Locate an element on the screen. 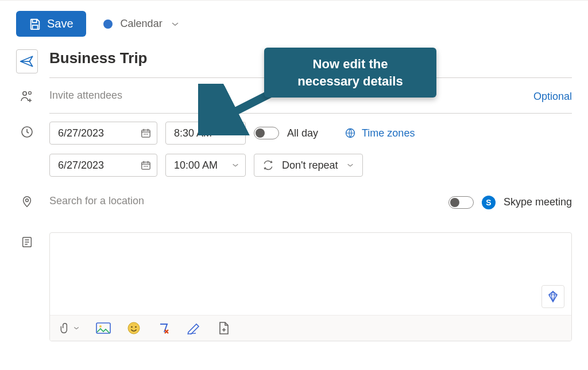  skype-meeting-label: Skype meeting is located at coordinates (537, 202).